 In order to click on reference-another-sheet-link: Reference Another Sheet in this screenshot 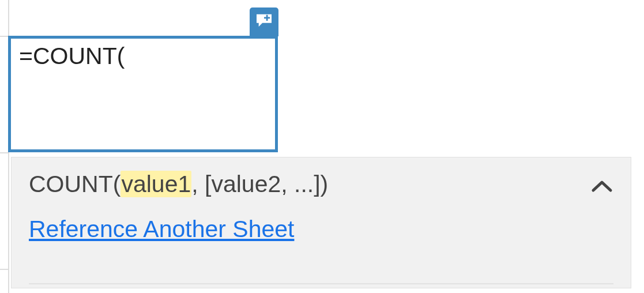, I will do `click(161, 230)`.